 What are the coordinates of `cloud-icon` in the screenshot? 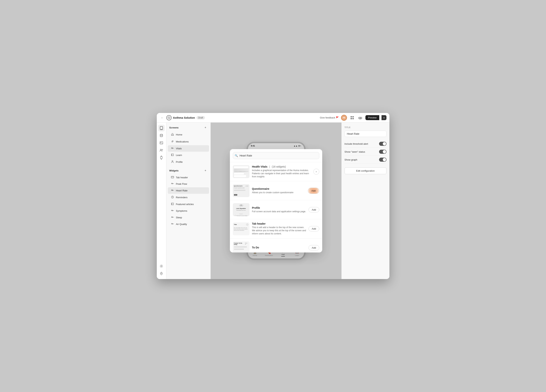 It's located at (360, 118).